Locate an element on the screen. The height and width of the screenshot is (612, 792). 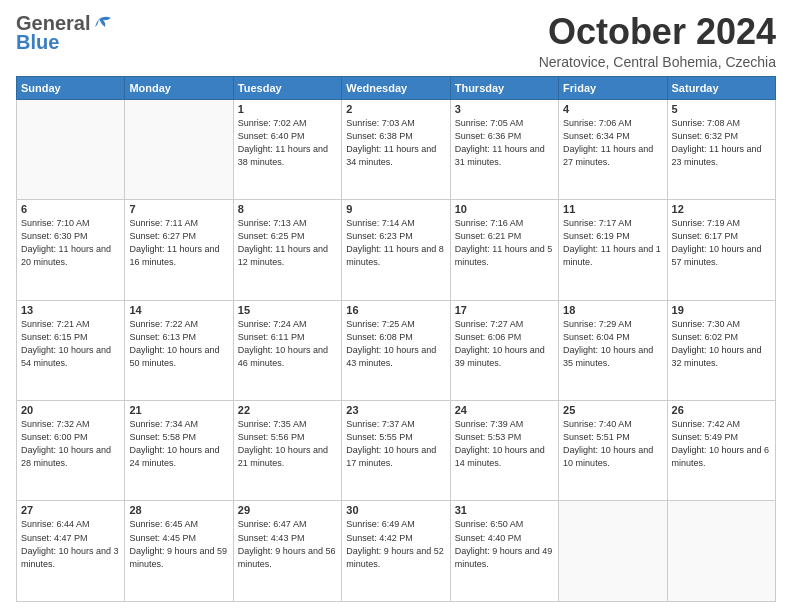
day-number: 14 is located at coordinates (178, 310).